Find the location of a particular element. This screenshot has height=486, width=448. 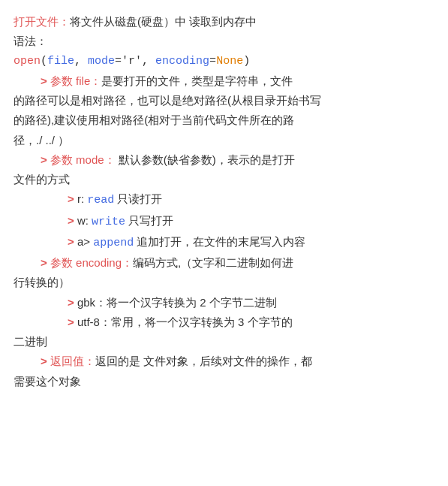

arrow-mode: > is located at coordinates (45, 159).